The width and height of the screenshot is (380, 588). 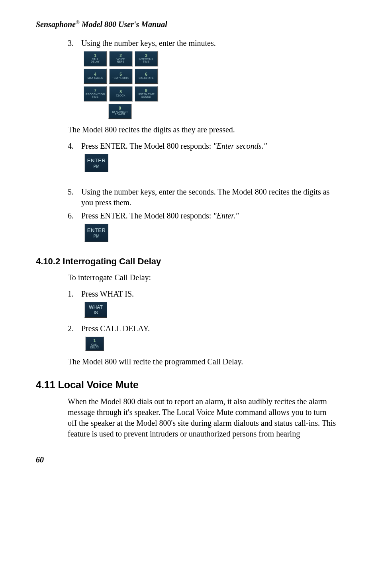 What do you see at coordinates (96, 163) in the screenshot?
I see `enter-key-graphic: ENTER PM` at bounding box center [96, 163].